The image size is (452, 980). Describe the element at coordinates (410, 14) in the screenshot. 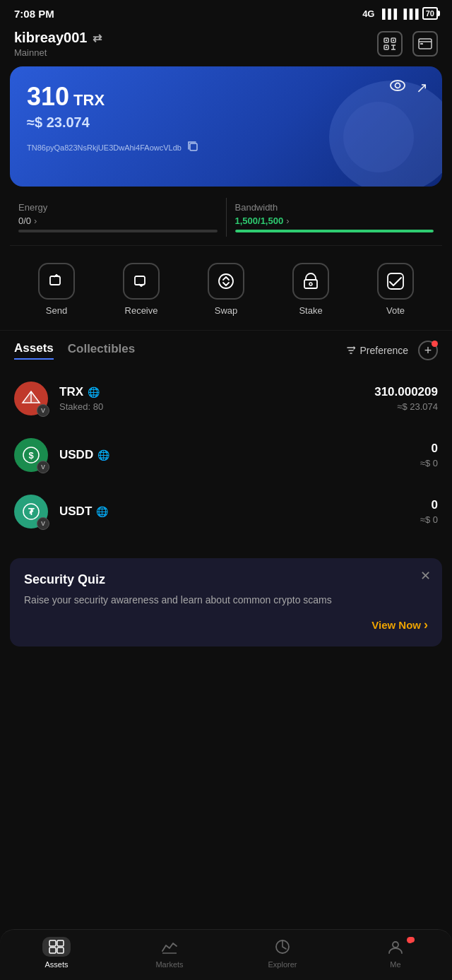

I see `signal-bars2-icon: ▐▐▐` at that location.